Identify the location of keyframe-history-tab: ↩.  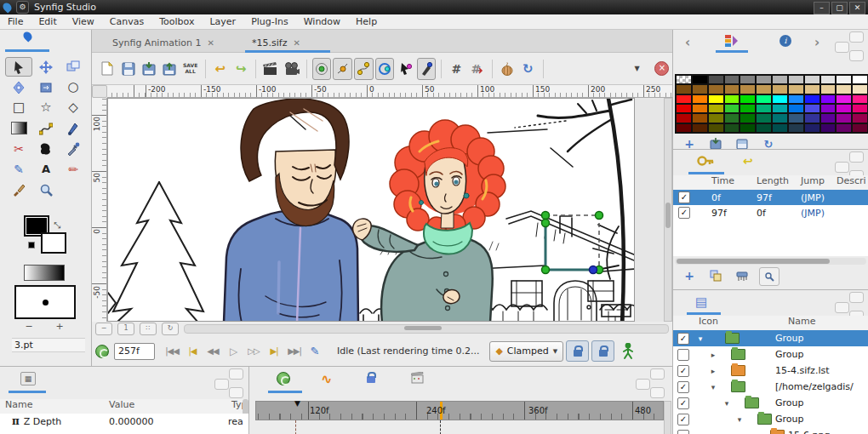
(748, 161).